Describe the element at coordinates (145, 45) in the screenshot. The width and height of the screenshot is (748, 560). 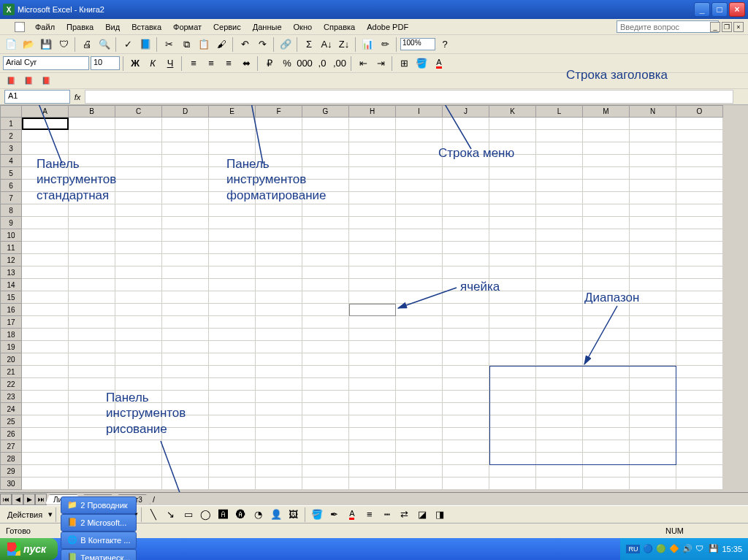
I see `research-icon: 📘` at that location.